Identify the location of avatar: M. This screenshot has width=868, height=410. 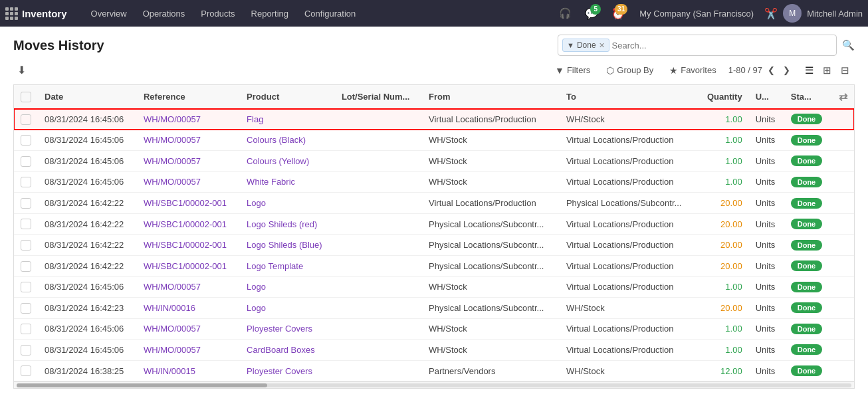
(792, 13).